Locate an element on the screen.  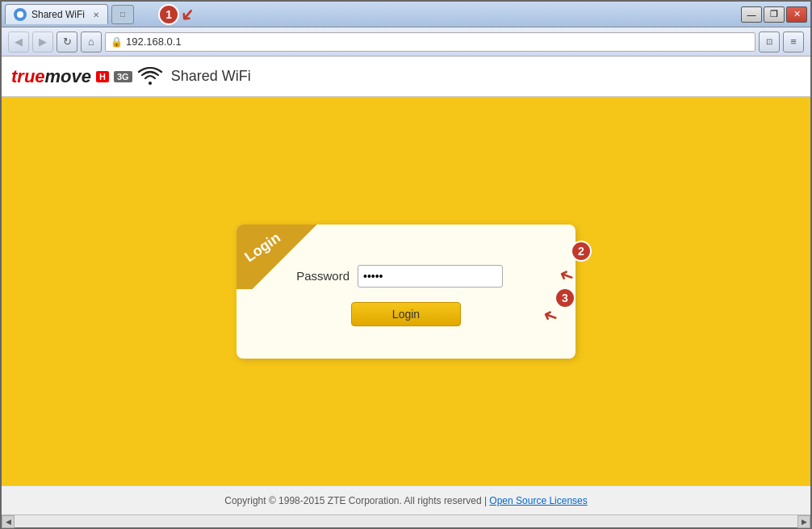
annotation-2: 2 is located at coordinates (581, 251).